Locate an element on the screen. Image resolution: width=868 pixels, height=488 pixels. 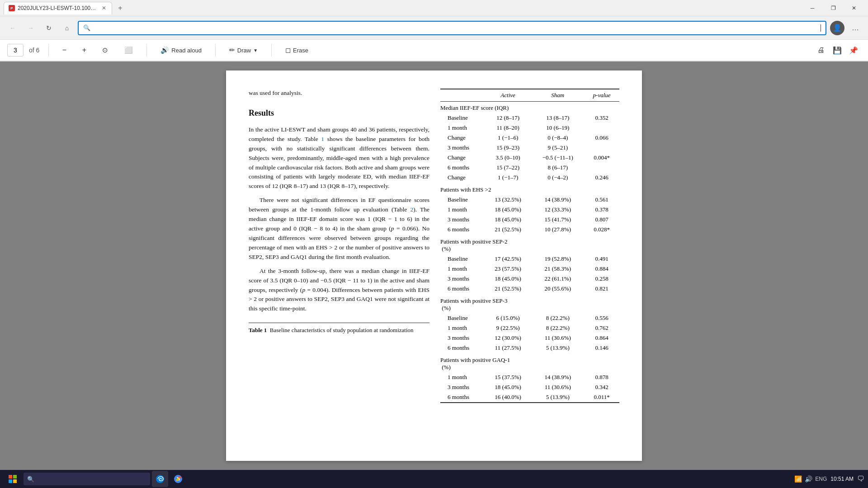
row-label: 6 months is located at coordinates (462, 289).